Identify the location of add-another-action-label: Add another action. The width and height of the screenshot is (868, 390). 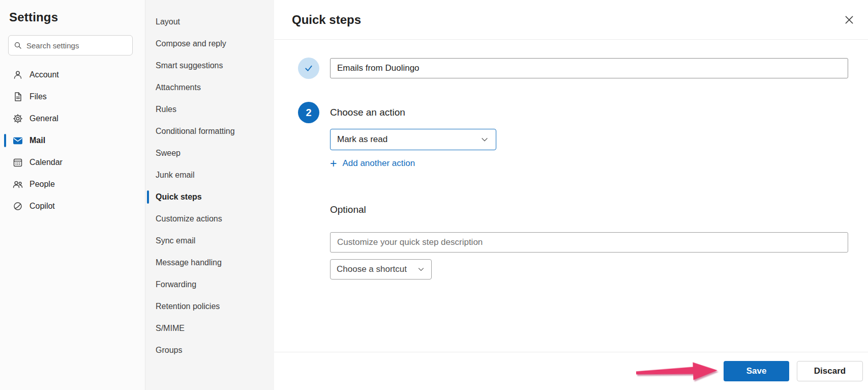
(378, 163).